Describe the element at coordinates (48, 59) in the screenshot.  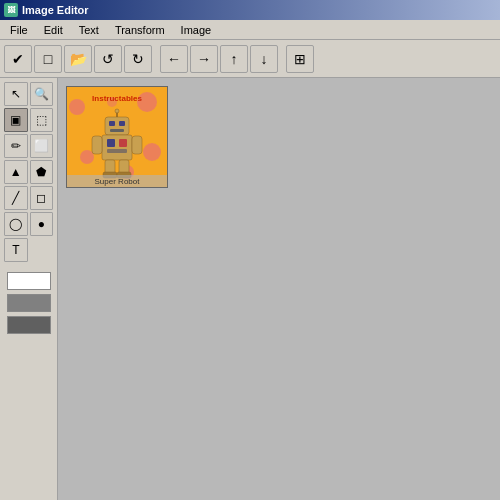
I see `new-button: □` at that location.